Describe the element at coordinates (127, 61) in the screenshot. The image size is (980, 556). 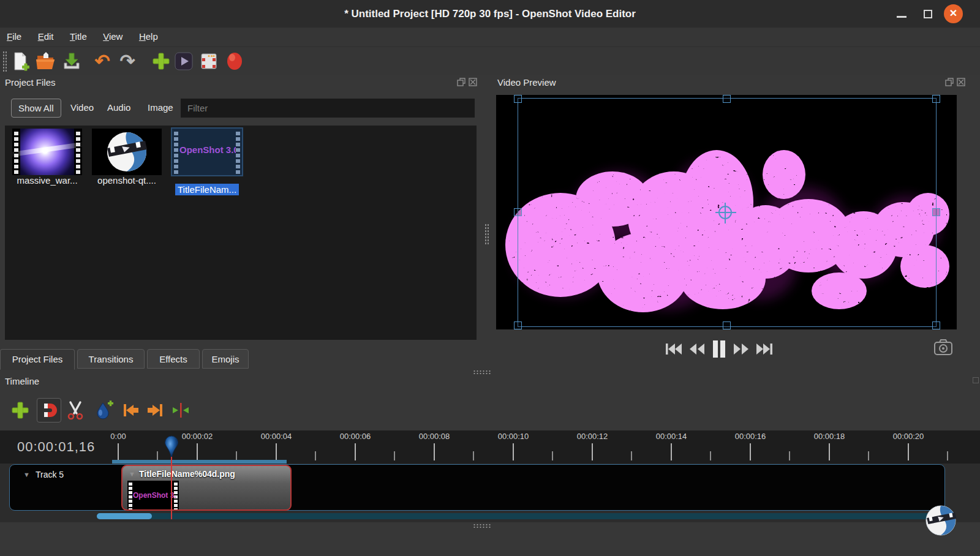
I see `redo-button: ↷` at that location.